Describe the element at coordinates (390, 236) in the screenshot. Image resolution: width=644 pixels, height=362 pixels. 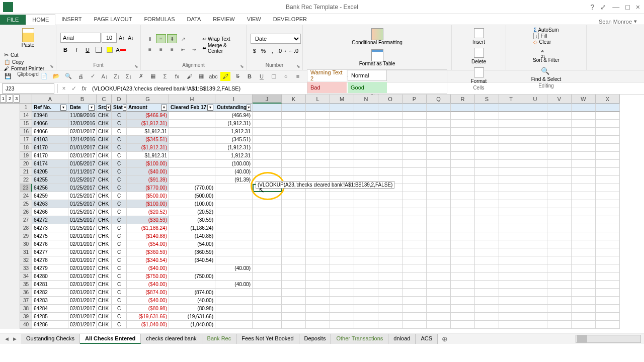
I see `cell-O29` at that location.